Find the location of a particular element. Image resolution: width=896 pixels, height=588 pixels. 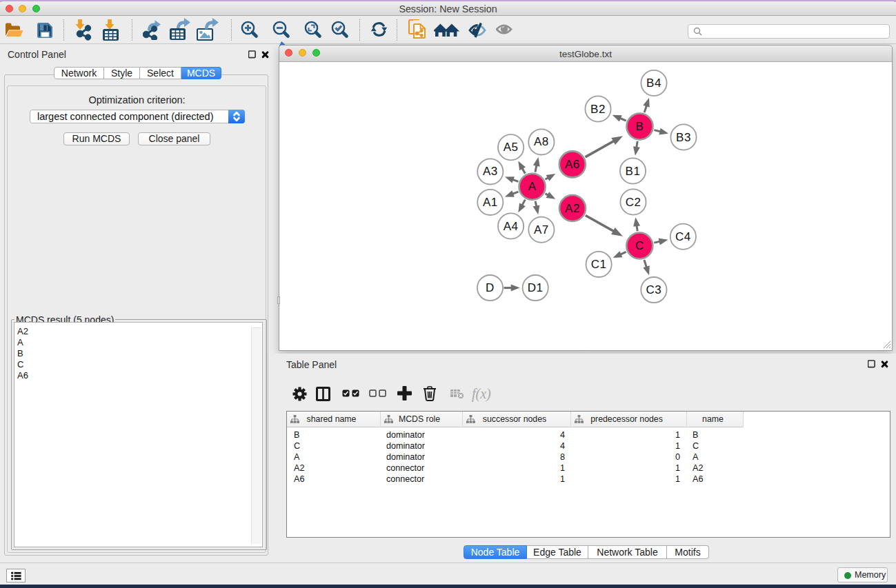

svg-text: D is located at coordinates (490, 288).